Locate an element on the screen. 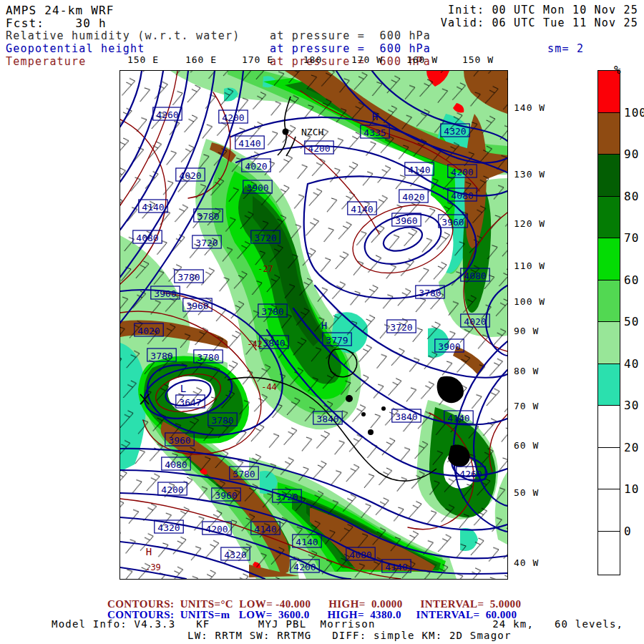  lon-label-right: 130 W is located at coordinates (530, 175).